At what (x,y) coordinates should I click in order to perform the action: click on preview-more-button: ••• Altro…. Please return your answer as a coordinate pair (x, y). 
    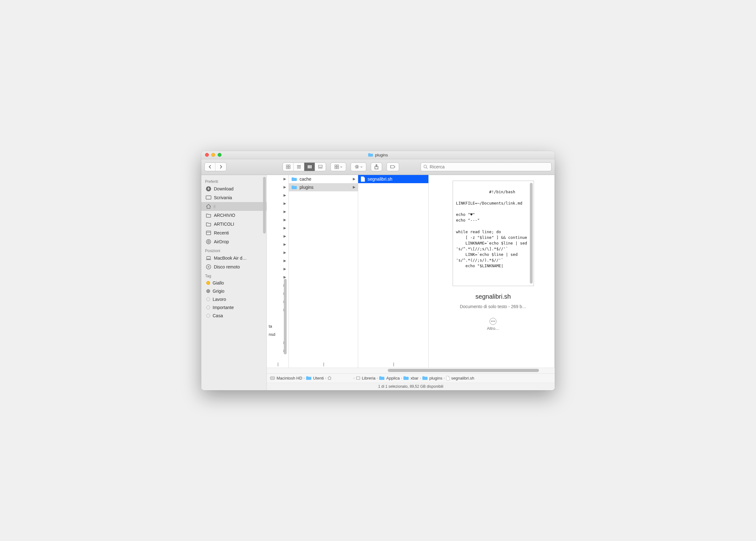
    Looking at the image, I should click on (493, 324).